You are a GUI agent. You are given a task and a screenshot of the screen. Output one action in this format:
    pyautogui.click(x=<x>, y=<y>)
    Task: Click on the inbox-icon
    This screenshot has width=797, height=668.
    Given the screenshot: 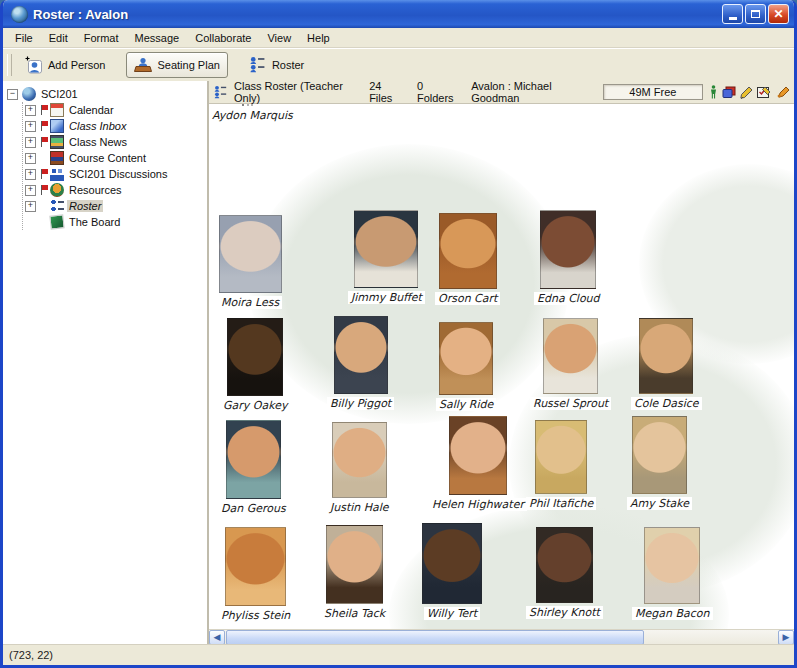 What is the action you would take?
    pyautogui.click(x=57, y=126)
    